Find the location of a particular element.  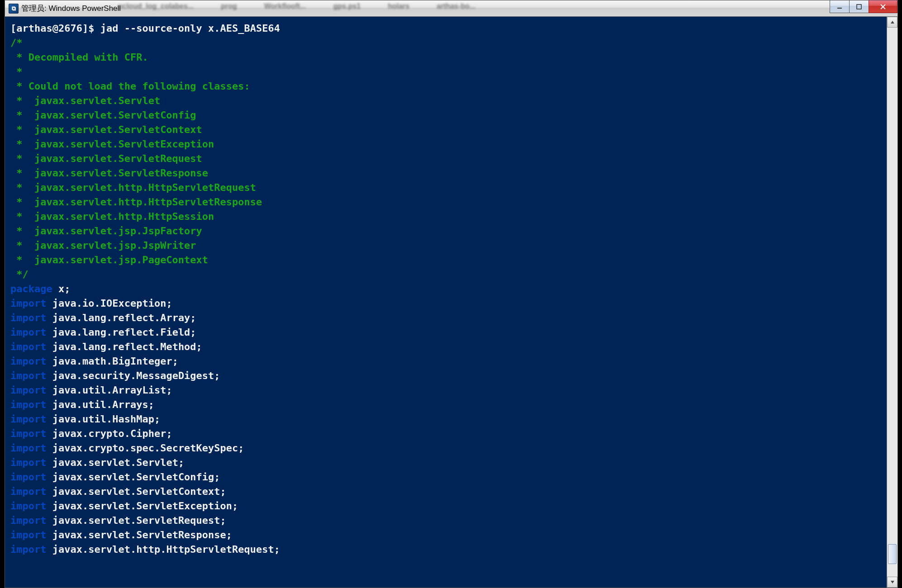

scroll-down-button is located at coordinates (892, 582).